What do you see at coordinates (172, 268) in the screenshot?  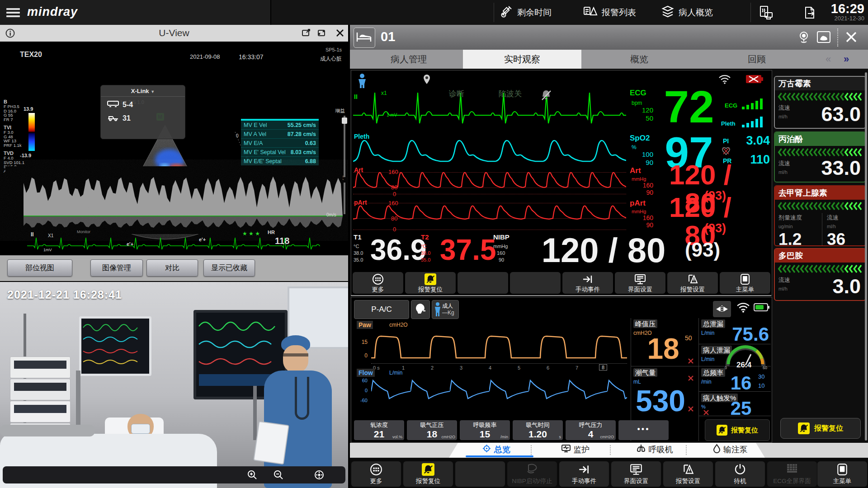 I see `compare-button: 对比` at bounding box center [172, 268].